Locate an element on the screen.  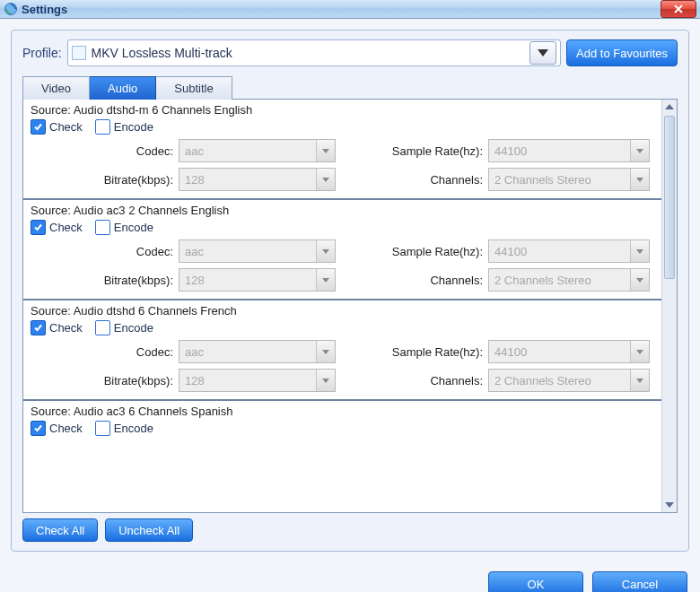
track-source-label: Source: Audio dtshd-m 6 Channels English is located at coordinates (343, 109).